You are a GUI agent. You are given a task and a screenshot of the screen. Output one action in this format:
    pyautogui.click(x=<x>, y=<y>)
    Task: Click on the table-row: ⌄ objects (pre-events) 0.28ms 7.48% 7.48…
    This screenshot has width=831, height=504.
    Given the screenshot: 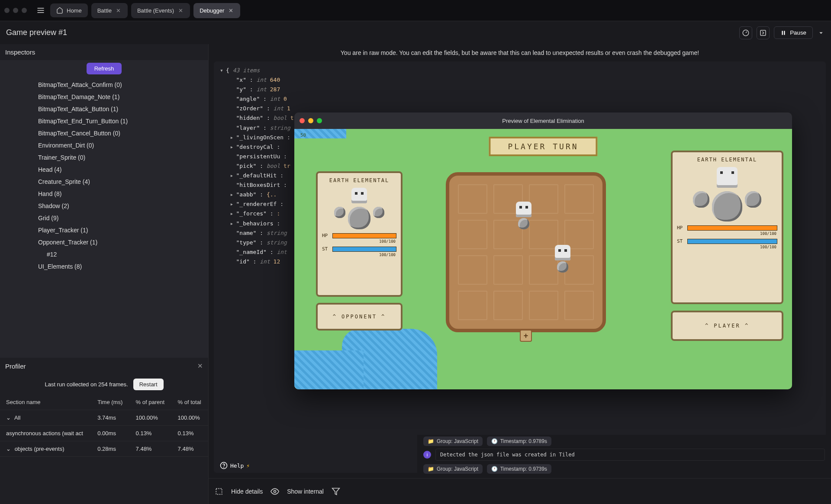 What is the action you would take?
    pyautogui.click(x=104, y=449)
    